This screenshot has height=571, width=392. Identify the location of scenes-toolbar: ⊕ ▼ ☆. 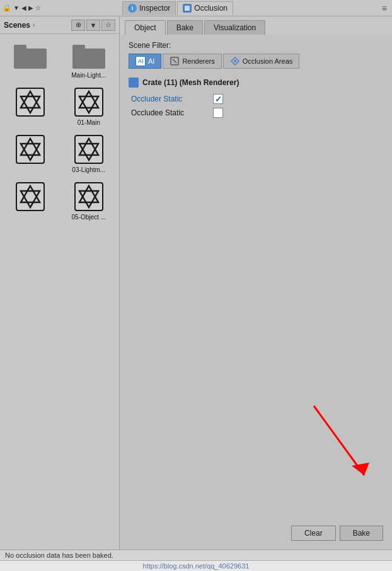
(93, 25).